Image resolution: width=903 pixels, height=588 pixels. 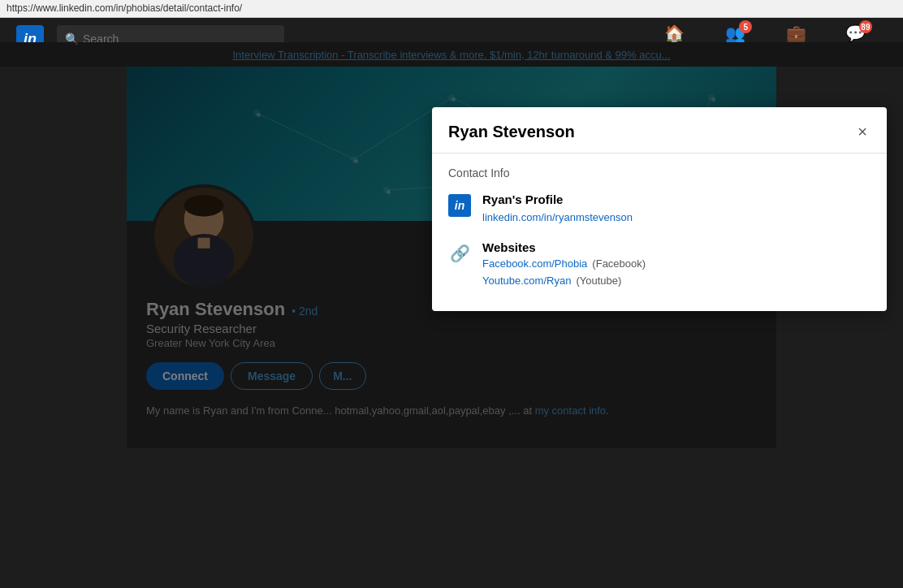 I want to click on facebook-type: (Facebook), so click(x=619, y=263).